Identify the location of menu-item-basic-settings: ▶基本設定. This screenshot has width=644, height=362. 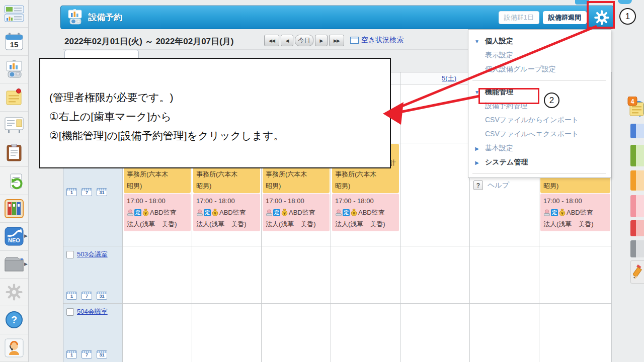
(539, 148).